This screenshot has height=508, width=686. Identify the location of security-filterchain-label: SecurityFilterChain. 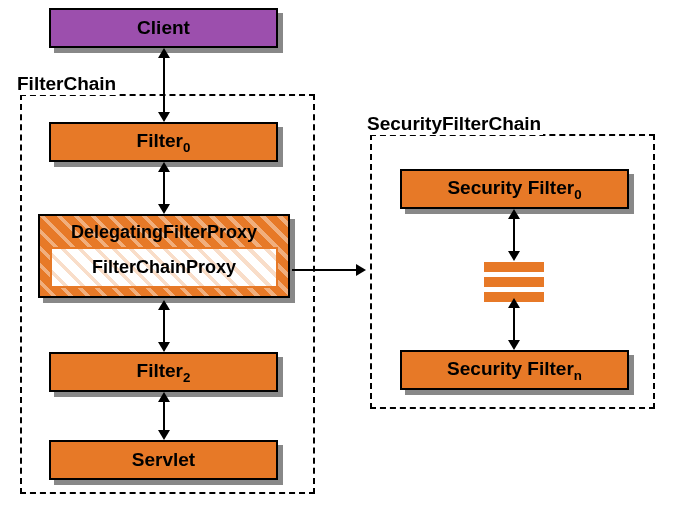
(454, 124).